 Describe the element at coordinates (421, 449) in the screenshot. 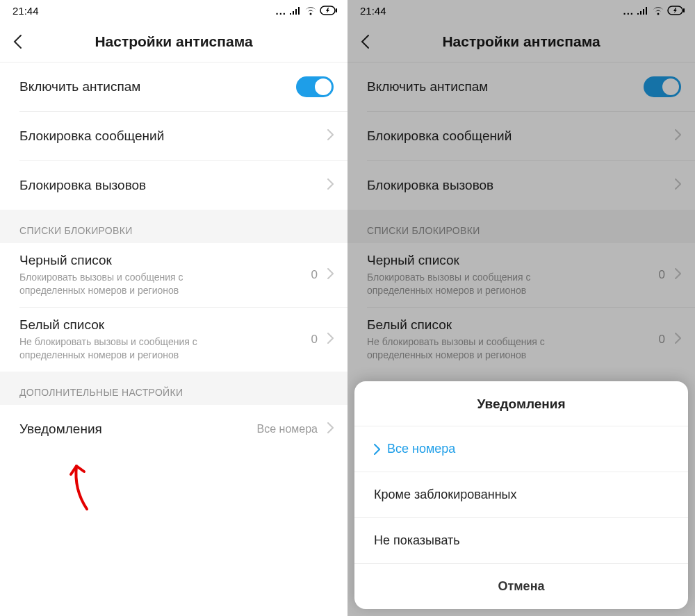

I see `sheet-option-label: Все номера` at that location.